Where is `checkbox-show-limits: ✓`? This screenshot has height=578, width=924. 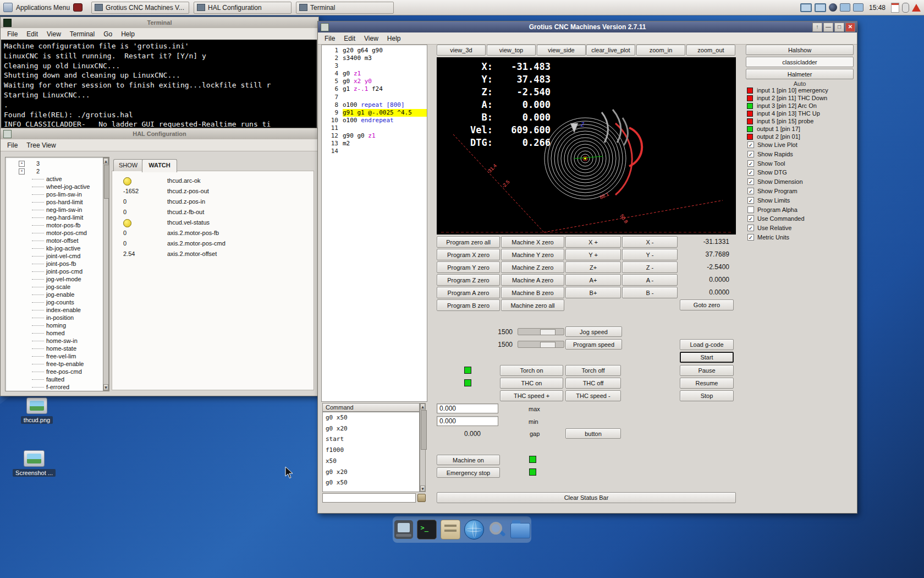 checkbox-show-limits: ✓ is located at coordinates (751, 200).